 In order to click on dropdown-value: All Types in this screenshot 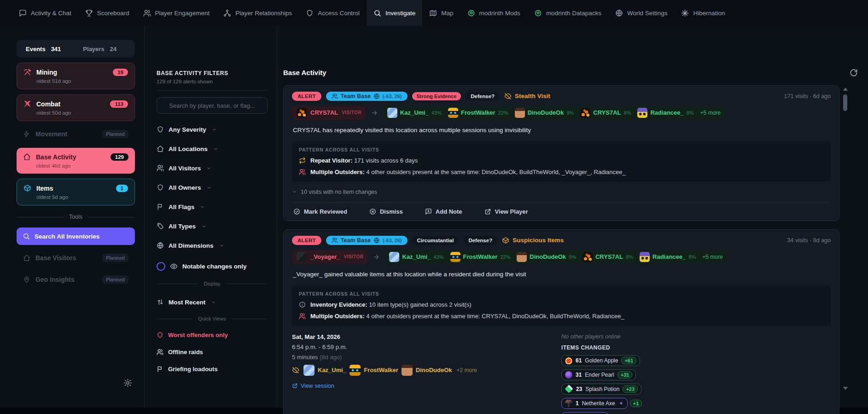, I will do `click(182, 227)`.